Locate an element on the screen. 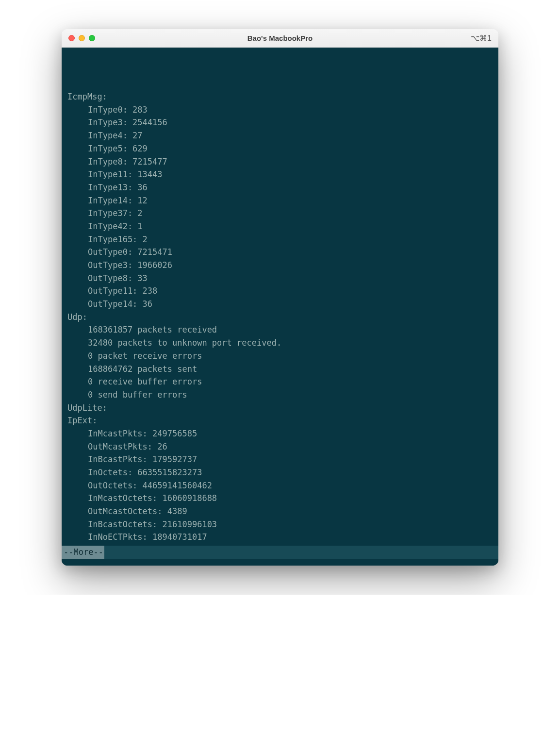 The height and width of the screenshot is (735, 560). traffic-lights is located at coordinates (82, 38).